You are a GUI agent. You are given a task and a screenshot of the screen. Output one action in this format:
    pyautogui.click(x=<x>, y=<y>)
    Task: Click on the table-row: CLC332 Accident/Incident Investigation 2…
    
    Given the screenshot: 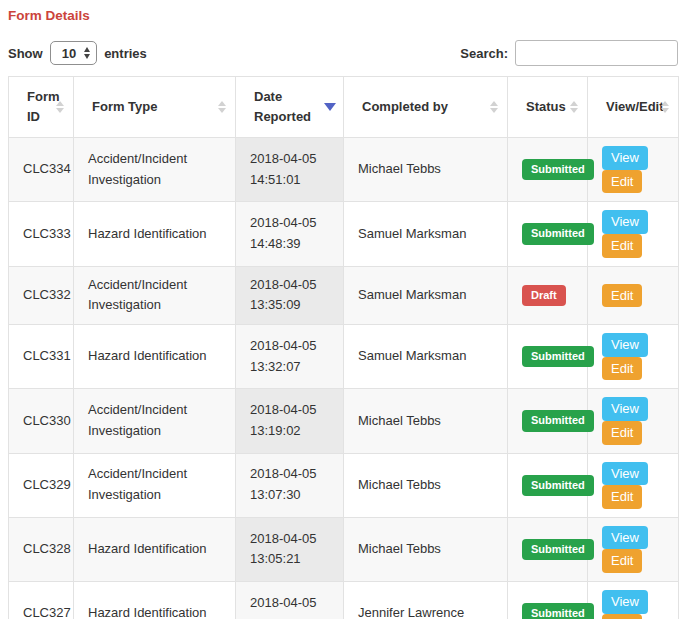 What is the action you would take?
    pyautogui.click(x=344, y=296)
    